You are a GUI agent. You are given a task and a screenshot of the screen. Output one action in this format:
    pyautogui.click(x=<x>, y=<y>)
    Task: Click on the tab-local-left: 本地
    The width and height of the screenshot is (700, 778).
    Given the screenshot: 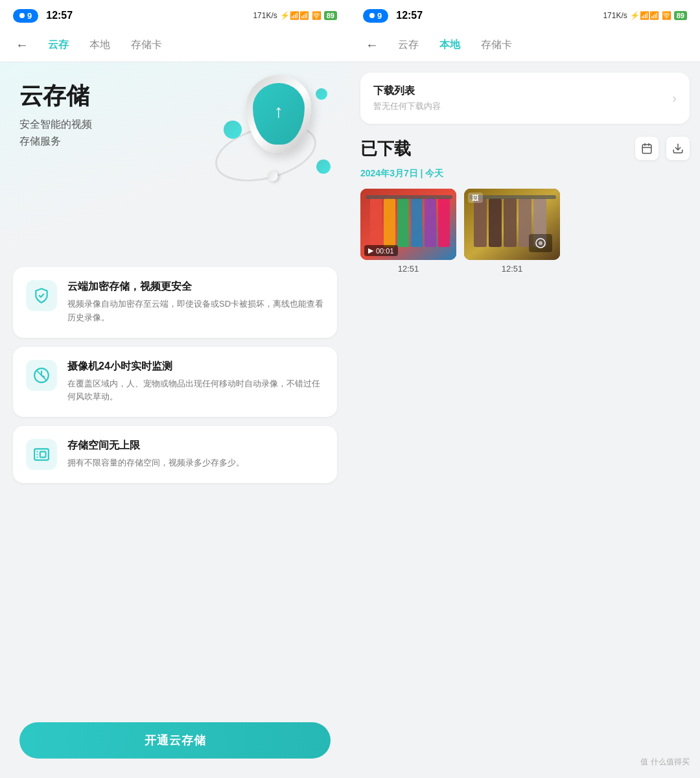 What is the action you would take?
    pyautogui.click(x=100, y=45)
    